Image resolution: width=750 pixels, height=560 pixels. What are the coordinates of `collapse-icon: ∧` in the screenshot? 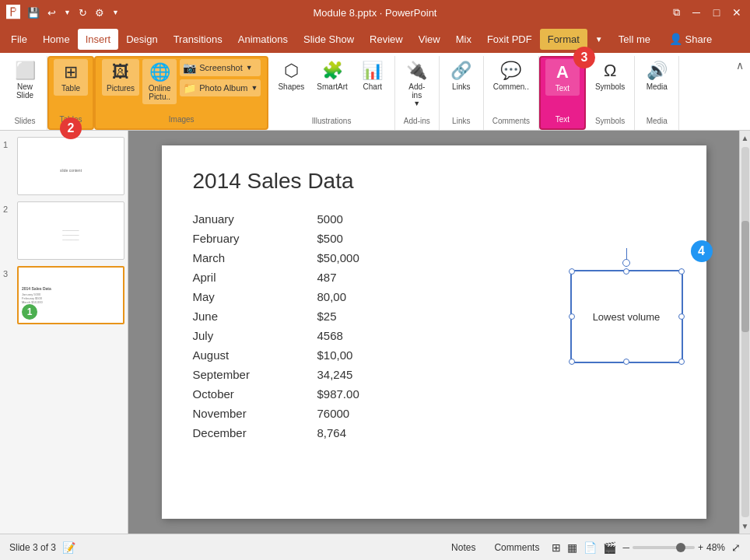 It's located at (740, 65).